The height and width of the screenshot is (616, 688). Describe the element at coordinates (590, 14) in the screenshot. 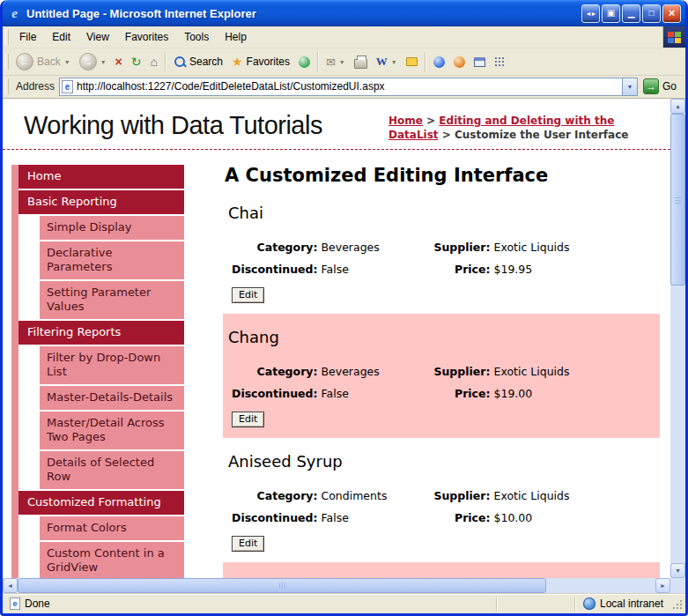

I see `pan-arrows-button: ◄►` at that location.